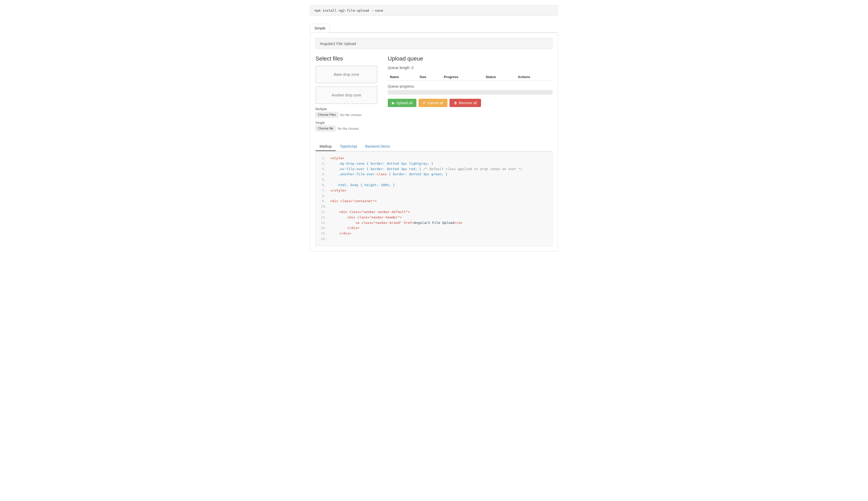  Describe the element at coordinates (434, 199) in the screenshot. I see `code-block: 1.<style>2. .my-drop-zone { border: dott…` at that location.